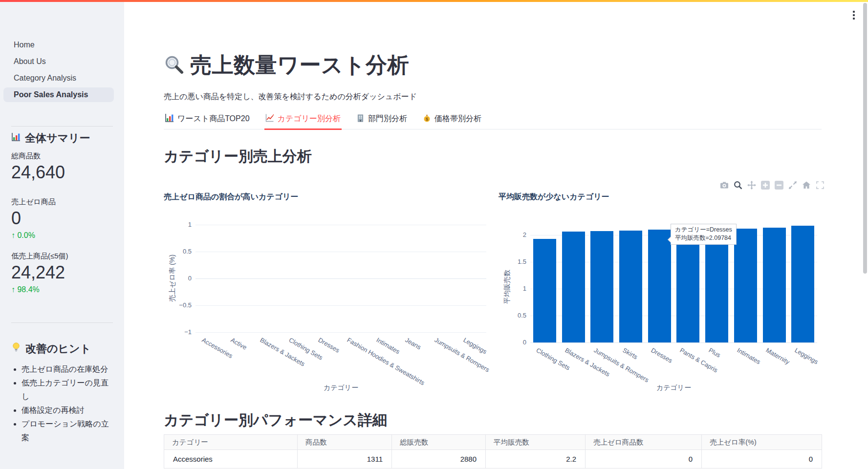  I want to click on table-cell: 1311, so click(345, 459).